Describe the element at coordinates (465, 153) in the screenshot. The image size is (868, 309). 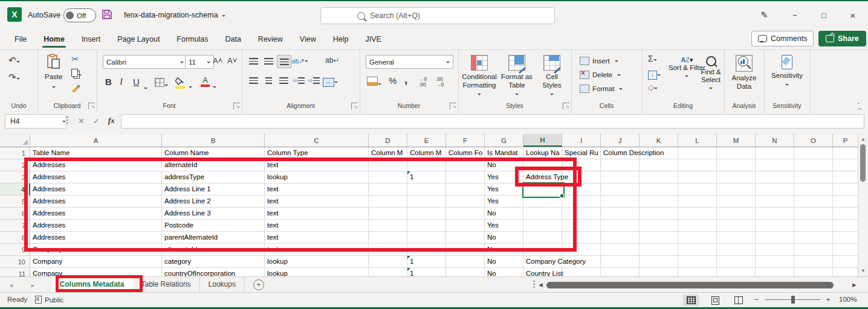
I see `cell-F1: Column Fo` at that location.